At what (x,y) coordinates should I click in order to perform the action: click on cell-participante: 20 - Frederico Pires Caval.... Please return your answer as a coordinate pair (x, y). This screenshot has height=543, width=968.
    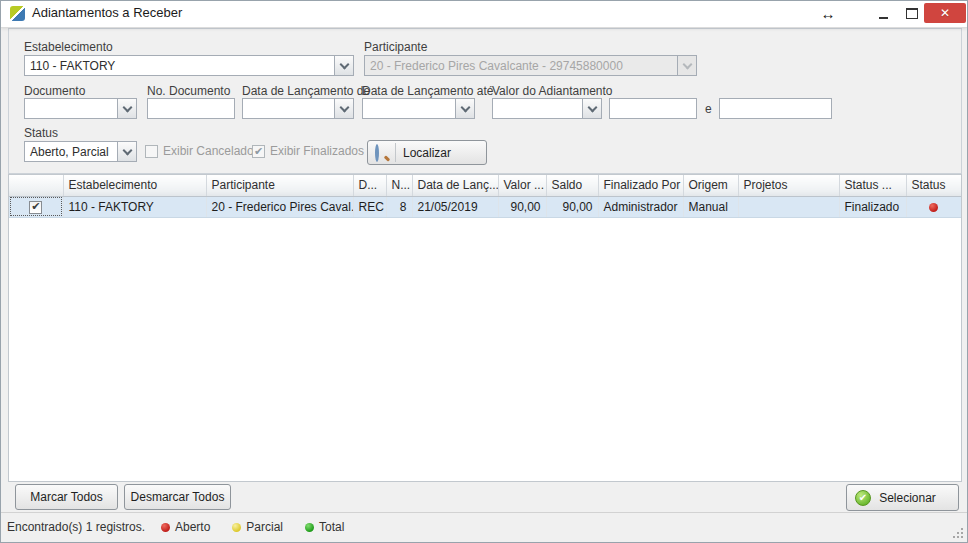
    Looking at the image, I should click on (280, 206).